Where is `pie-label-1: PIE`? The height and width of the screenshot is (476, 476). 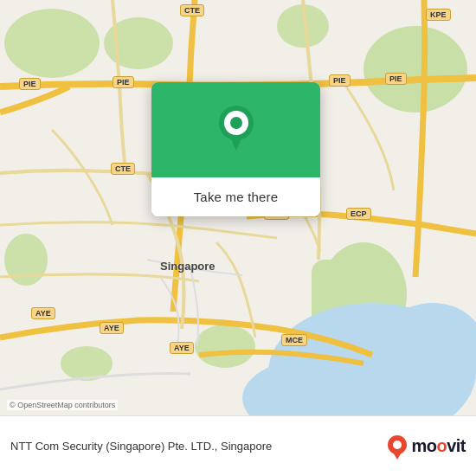 pie-label-1: PIE is located at coordinates (29, 84).